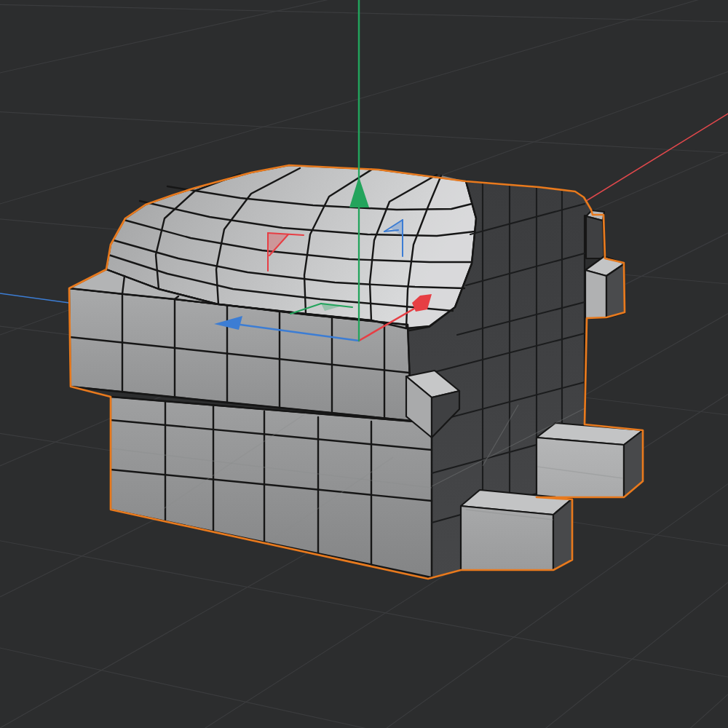 The height and width of the screenshot is (728, 728). What do you see at coordinates (590, 460) in the screenshot?
I see `leg-block-upper` at bounding box center [590, 460].